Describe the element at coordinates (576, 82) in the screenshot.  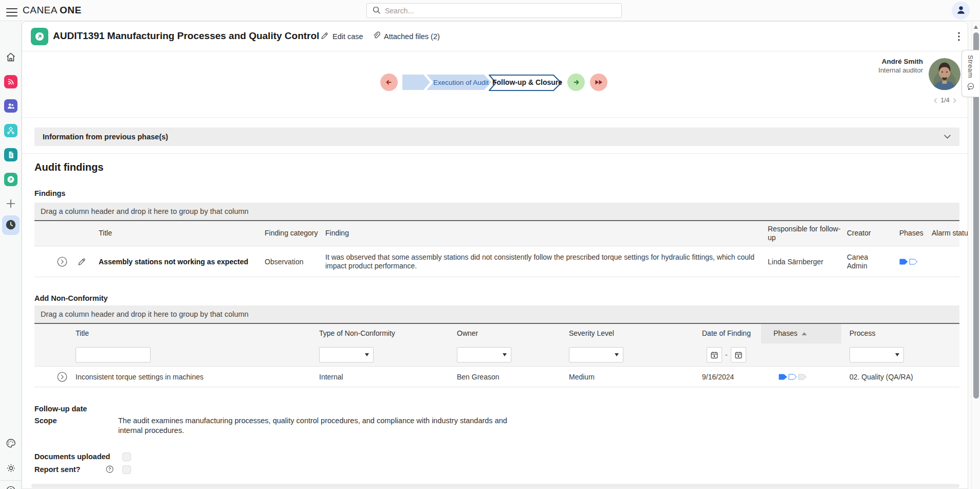
I see `arrow-right-icon` at that location.